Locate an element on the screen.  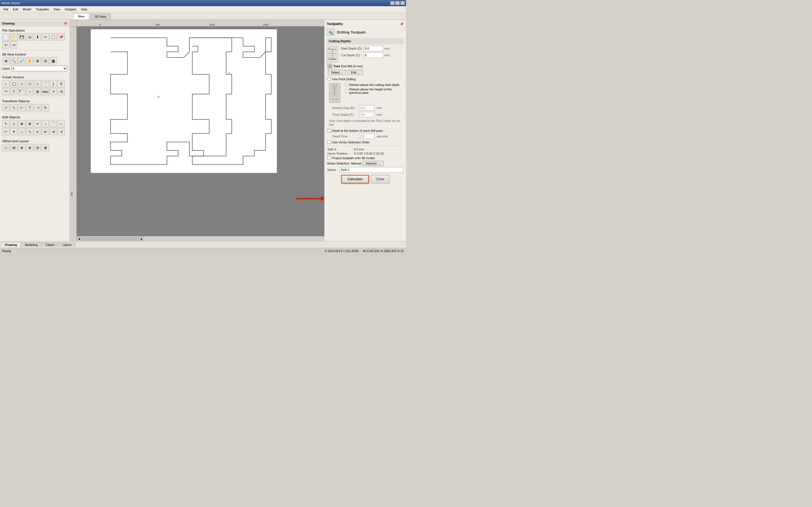
dwell-checkbox is located at coordinates (329, 131).